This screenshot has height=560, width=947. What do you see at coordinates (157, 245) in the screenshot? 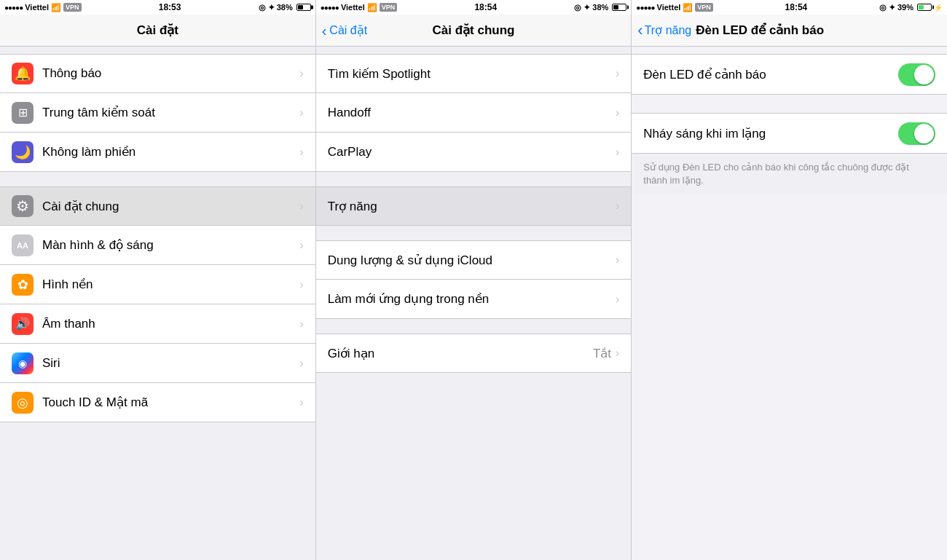
I see `row-man-hinh: AA Màn hình & độ sáng ›` at bounding box center [157, 245].